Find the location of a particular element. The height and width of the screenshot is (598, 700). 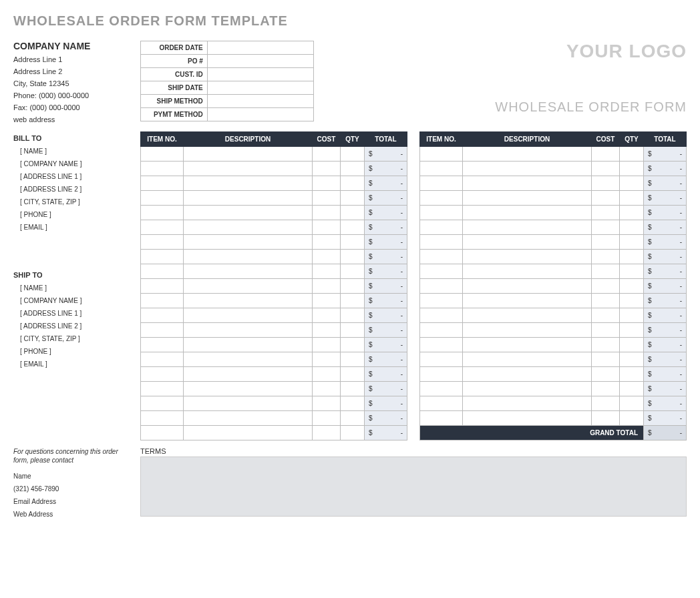

ship-to-address2: [ ADDRESS LINE 2 ] is located at coordinates (70, 326).